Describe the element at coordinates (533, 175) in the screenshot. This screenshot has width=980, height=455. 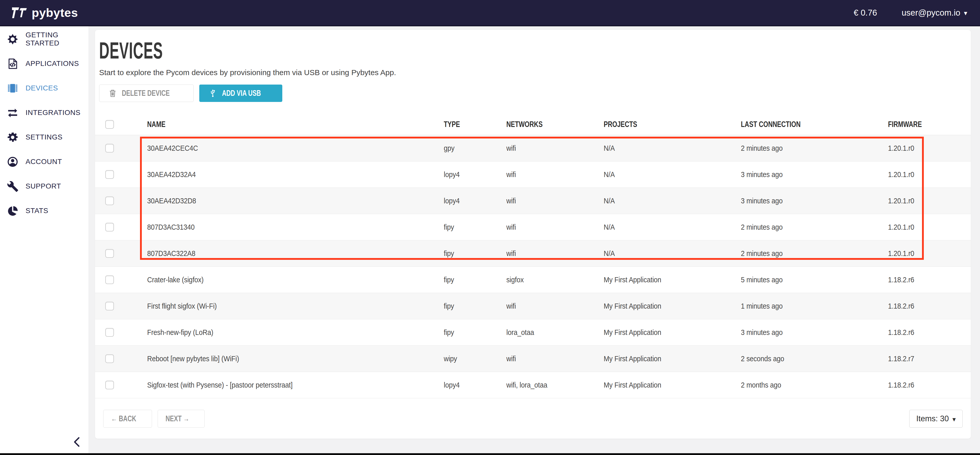
I see `device-row: 30AEA42D32A4lopy4wifiN/A3 minutes ago1.2…` at that location.